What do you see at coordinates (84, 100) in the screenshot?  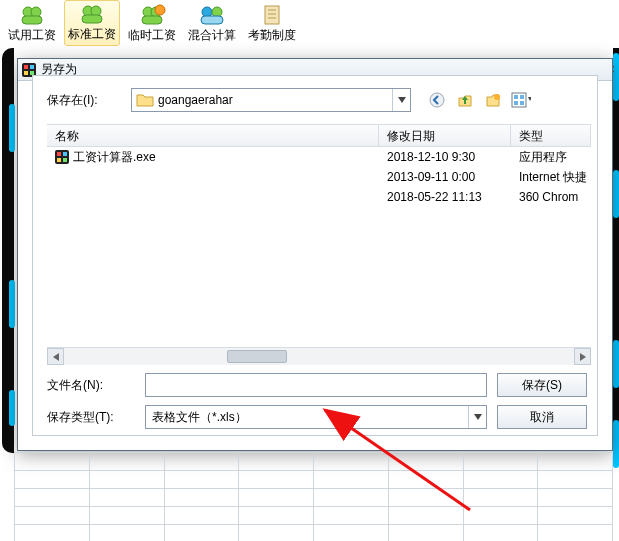 I see `save-in-label: 保存在(I):` at bounding box center [84, 100].